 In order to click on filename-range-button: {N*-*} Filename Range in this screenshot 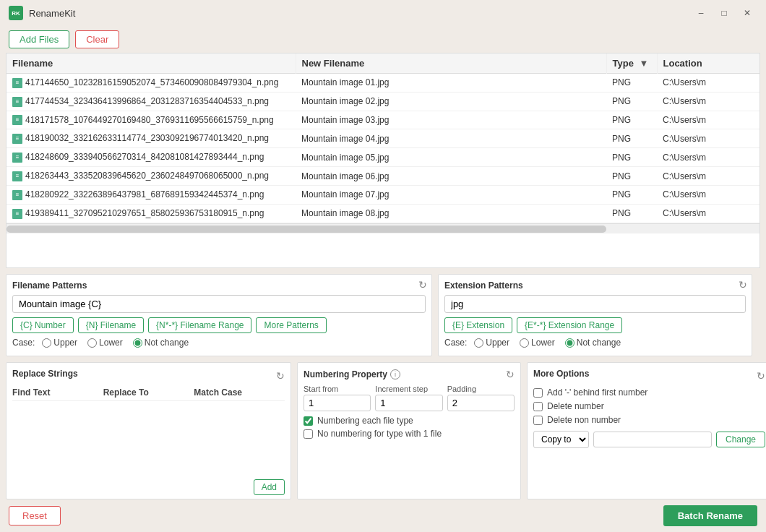, I will do `click(199, 325)`.